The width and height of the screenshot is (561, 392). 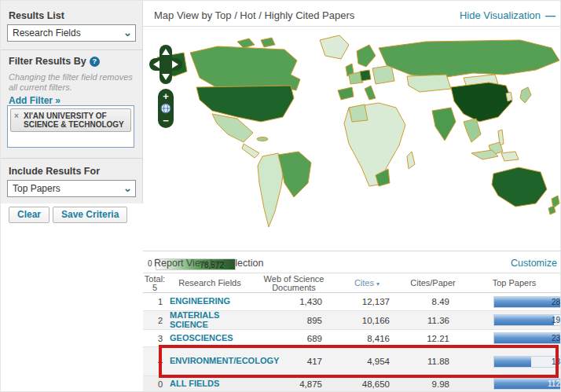 I want to click on pan-control-icon, so click(x=166, y=64).